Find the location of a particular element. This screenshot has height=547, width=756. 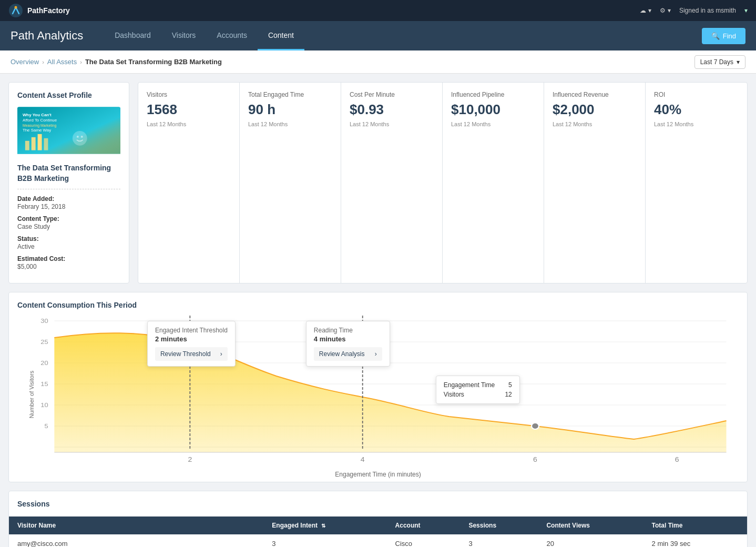

signed-in-chevron: ▾ is located at coordinates (746, 11).